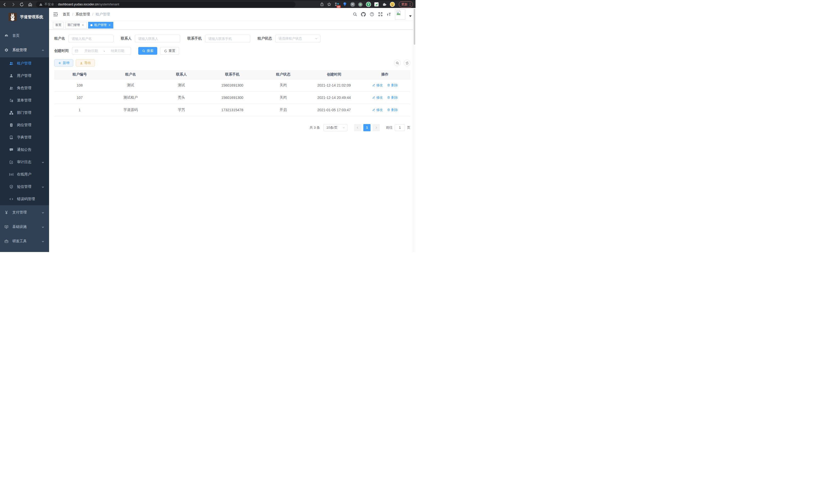 The height and width of the screenshot is (504, 831). Describe the element at coordinates (363, 14) in the screenshot. I see `github-icon` at that location.